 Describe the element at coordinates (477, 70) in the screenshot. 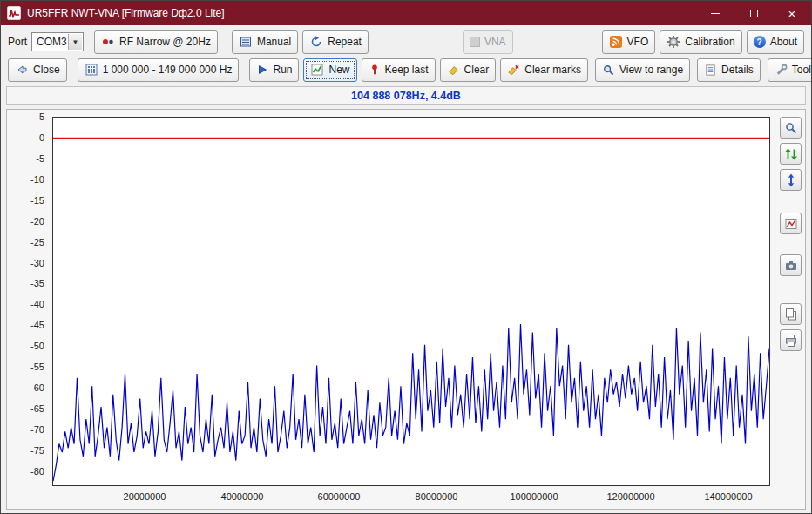

I see `clear-label: Clear` at that location.